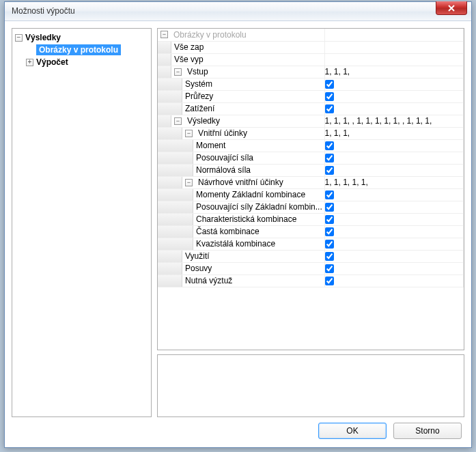 This screenshot has width=476, height=452. What do you see at coordinates (378, 121) in the screenshot?
I see `row-value: 1, 1, 1, , 1, 1, 1, 1, 1, , 1, 1, 1,` at bounding box center [378, 121].